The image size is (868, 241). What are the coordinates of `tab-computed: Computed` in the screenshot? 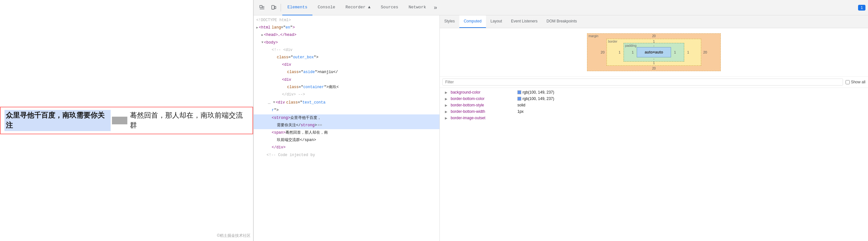 It's located at (472, 22).